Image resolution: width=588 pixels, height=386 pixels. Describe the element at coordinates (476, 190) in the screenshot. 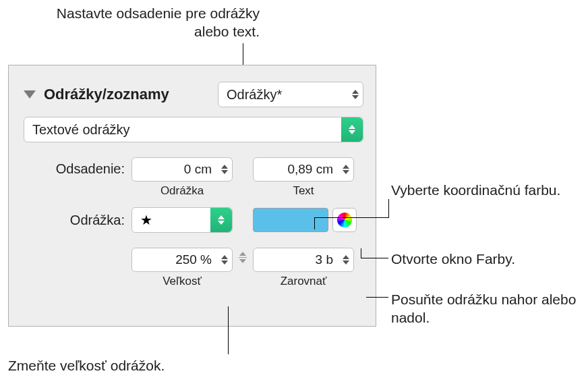

I see `callout-color-well: Vyberte koordinačnú farbu.` at that location.